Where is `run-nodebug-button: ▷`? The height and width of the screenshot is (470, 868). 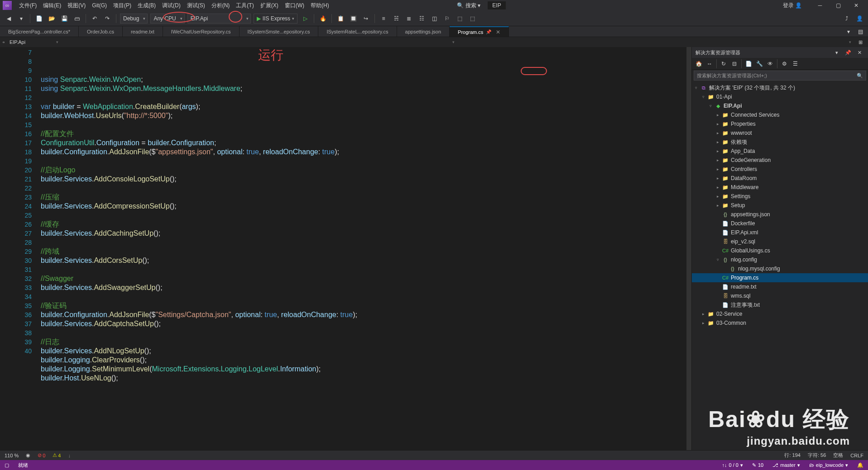 run-nodebug-button: ▷ is located at coordinates (305, 19).